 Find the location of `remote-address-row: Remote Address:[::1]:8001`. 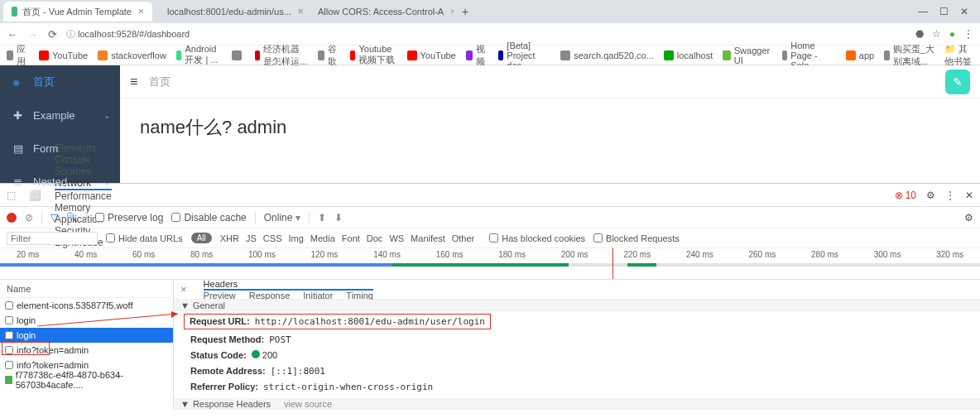

remote-address-row: Remote Address:[::1]:8001 is located at coordinates (577, 371).